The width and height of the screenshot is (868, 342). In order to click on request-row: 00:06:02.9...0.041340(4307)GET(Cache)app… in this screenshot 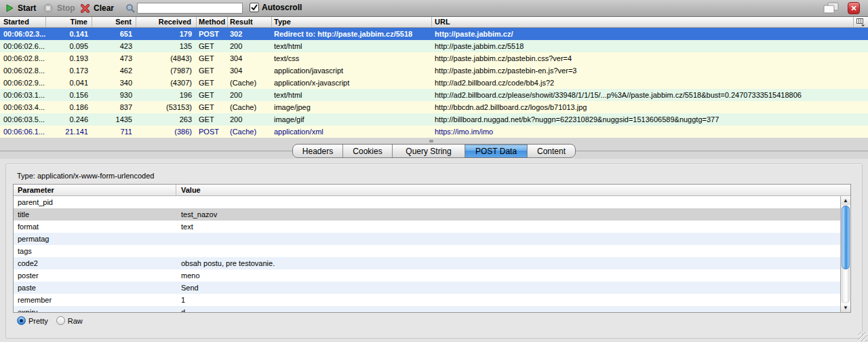, I will do `click(434, 83)`.